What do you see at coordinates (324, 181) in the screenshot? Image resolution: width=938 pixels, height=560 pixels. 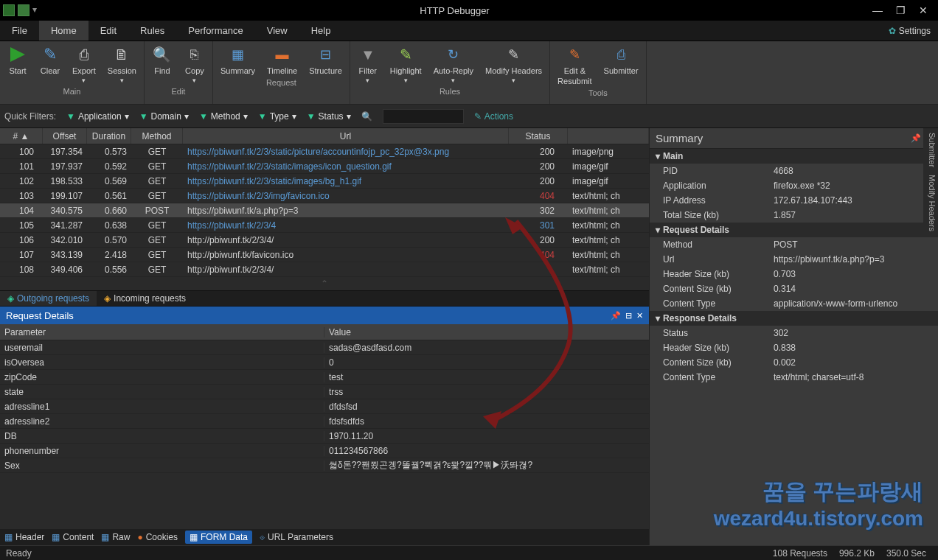 I see `table-row: 102198.5330.569GEThttps://pbiwunf.tk/2/3…` at bounding box center [324, 181].